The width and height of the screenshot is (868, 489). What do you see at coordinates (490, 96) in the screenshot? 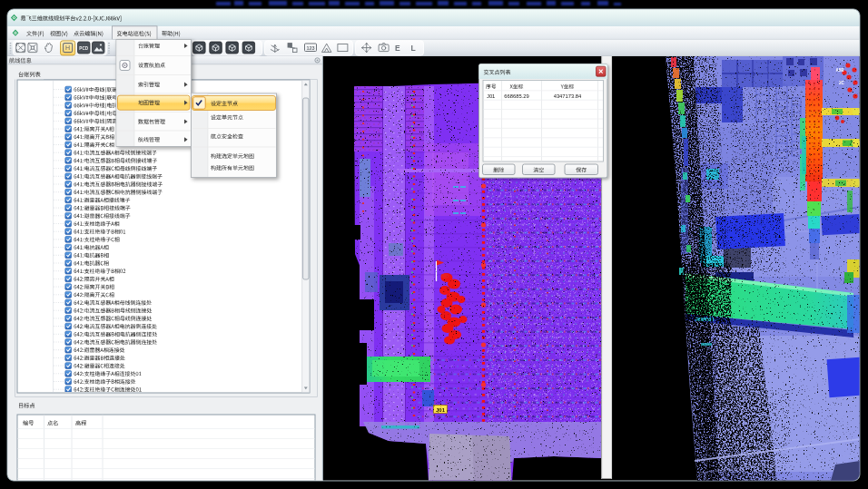
I see `svg-text: J01` at bounding box center [490, 96].